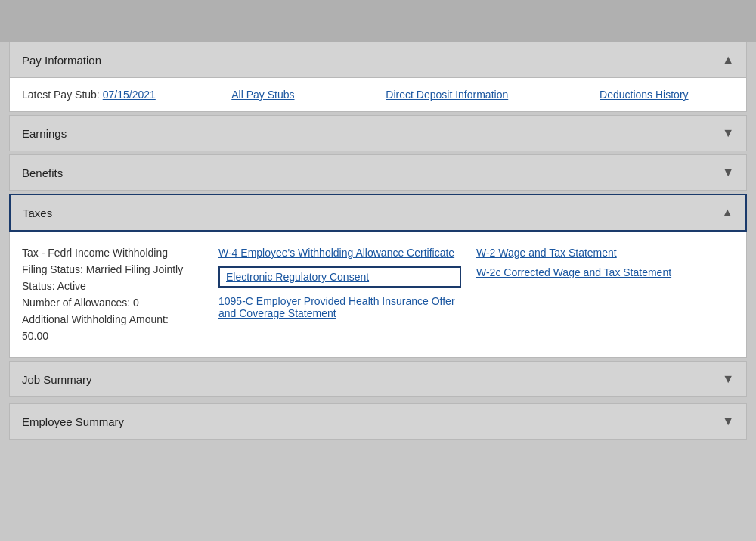 The width and height of the screenshot is (756, 541). I want to click on earnings-label: Earnings, so click(44, 133).